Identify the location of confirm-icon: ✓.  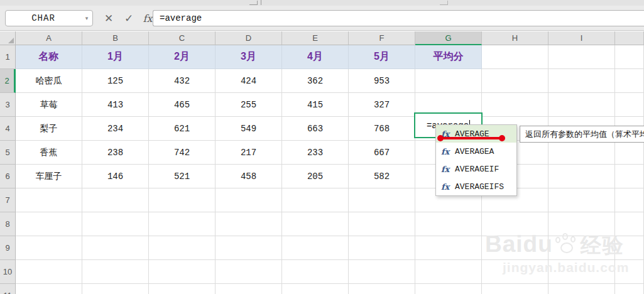
(129, 18).